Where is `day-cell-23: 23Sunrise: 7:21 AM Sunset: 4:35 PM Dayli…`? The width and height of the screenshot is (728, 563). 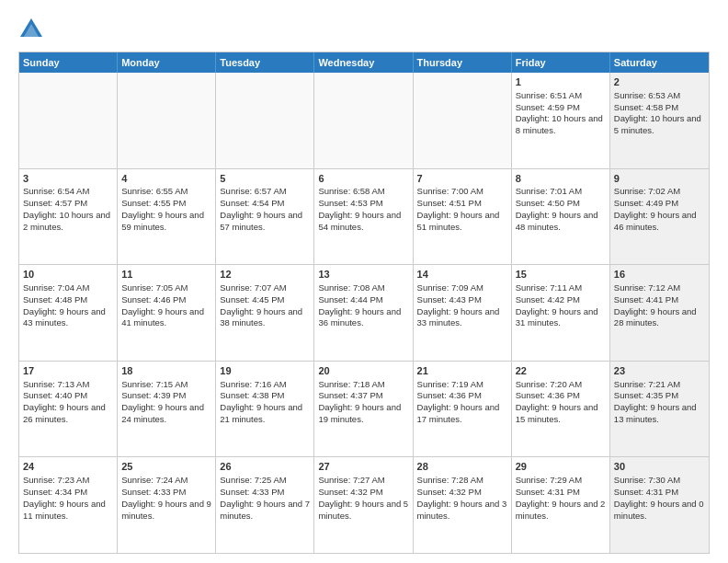 day-cell-23: 23Sunrise: 7:21 AM Sunset: 4:35 PM Dayli… is located at coordinates (660, 409).